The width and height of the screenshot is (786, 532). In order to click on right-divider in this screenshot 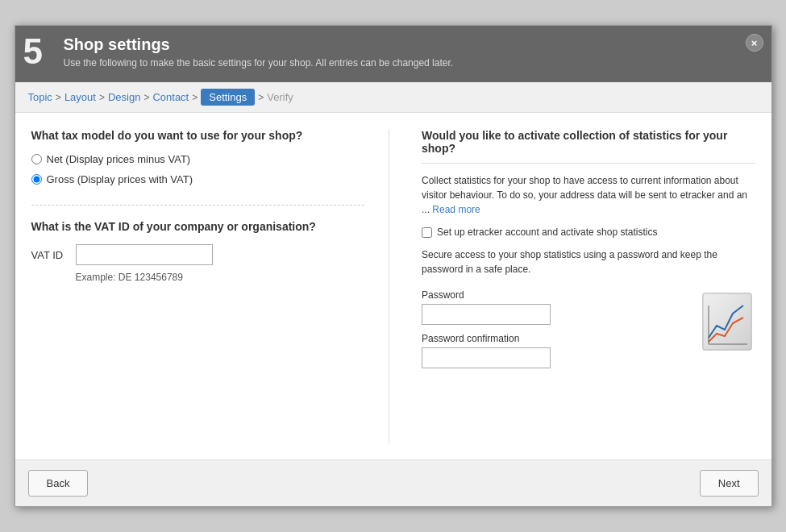, I will do `click(588, 163)`.